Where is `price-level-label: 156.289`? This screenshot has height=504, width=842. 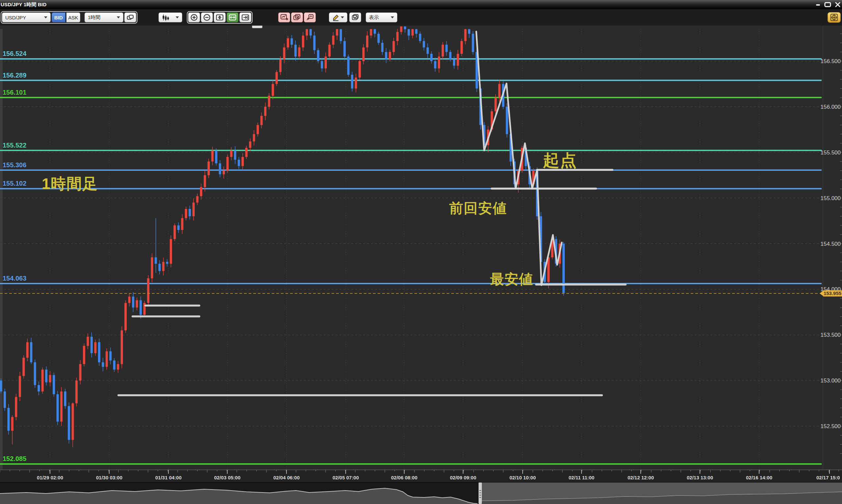 price-level-label: 156.289 is located at coordinates (14, 75).